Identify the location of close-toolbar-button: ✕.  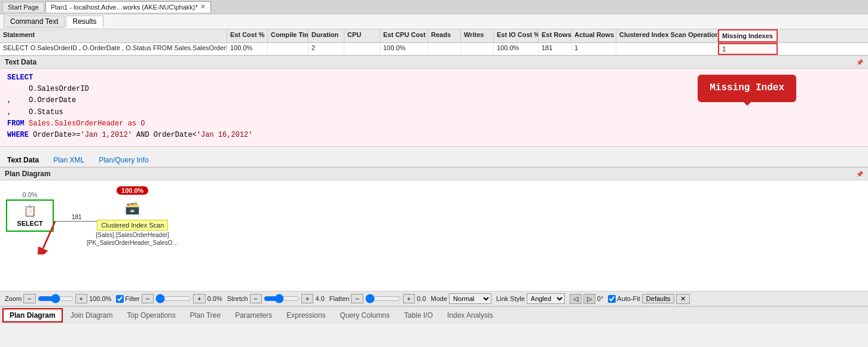
(683, 299).